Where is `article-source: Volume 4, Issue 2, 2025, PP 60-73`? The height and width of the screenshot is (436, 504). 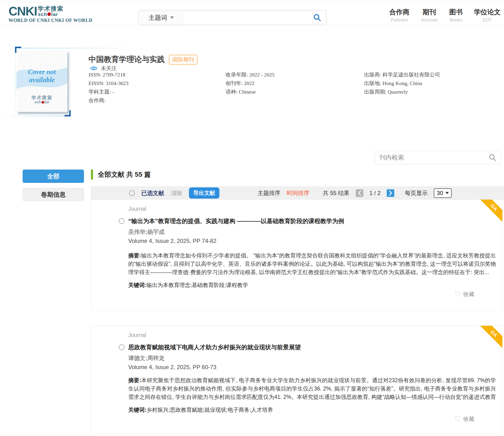 article-source: Volume 4, Issue 2, 2025, PP 60-73 is located at coordinates (172, 367).